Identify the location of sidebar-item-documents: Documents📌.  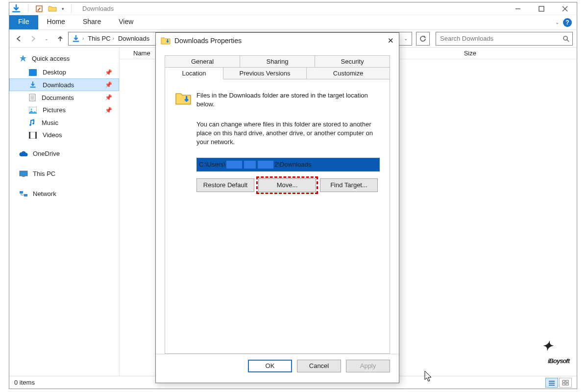
(64, 98).